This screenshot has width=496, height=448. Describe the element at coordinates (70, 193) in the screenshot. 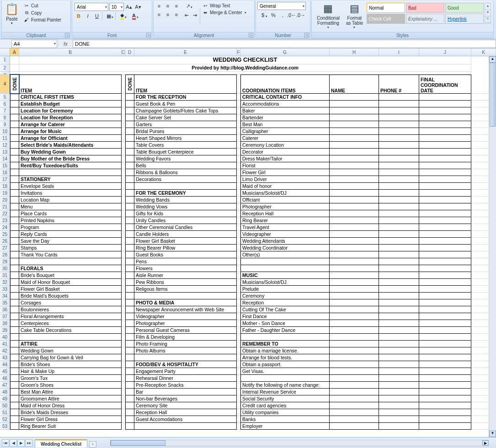

I see `cell: Invitations` at that location.